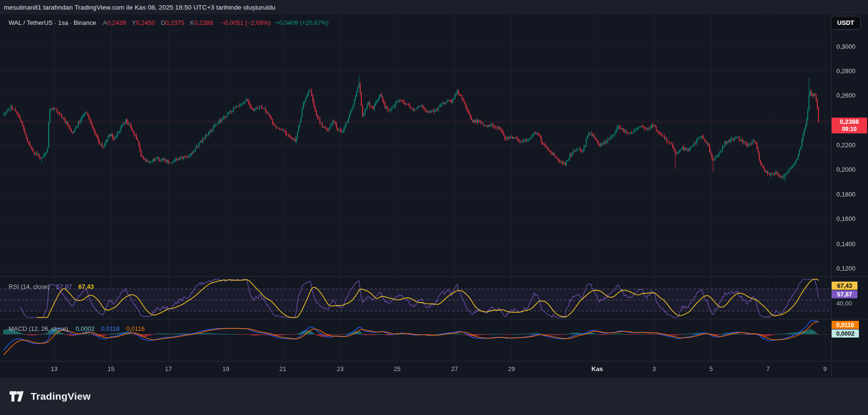 The image size is (868, 415). Describe the element at coordinates (845, 325) in the screenshot. I see `macd-signal-badge: 0,0116` at that location.